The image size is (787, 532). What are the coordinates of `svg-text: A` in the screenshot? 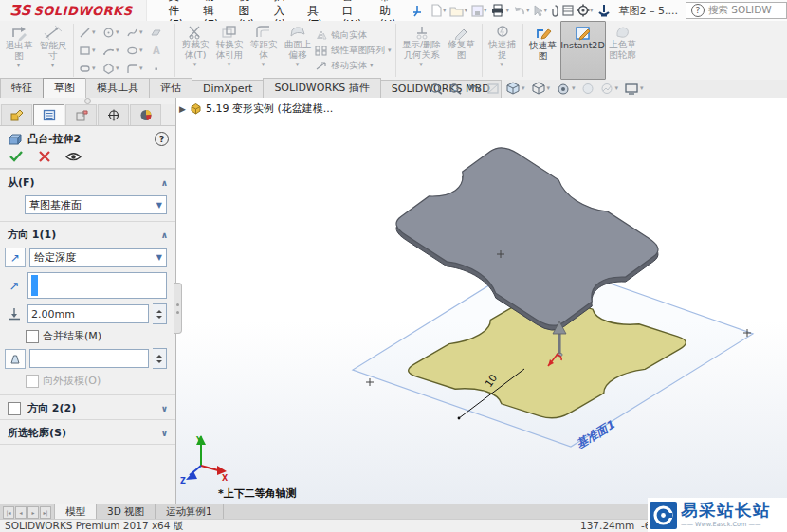 It's located at (156, 51).